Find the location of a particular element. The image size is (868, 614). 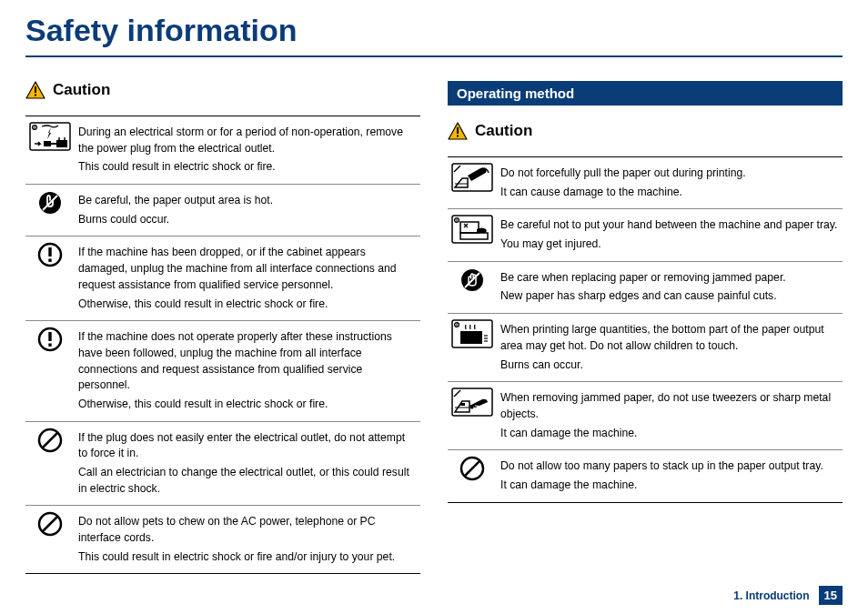

safety-text: It can cause damage to the machine. is located at coordinates (670, 193).